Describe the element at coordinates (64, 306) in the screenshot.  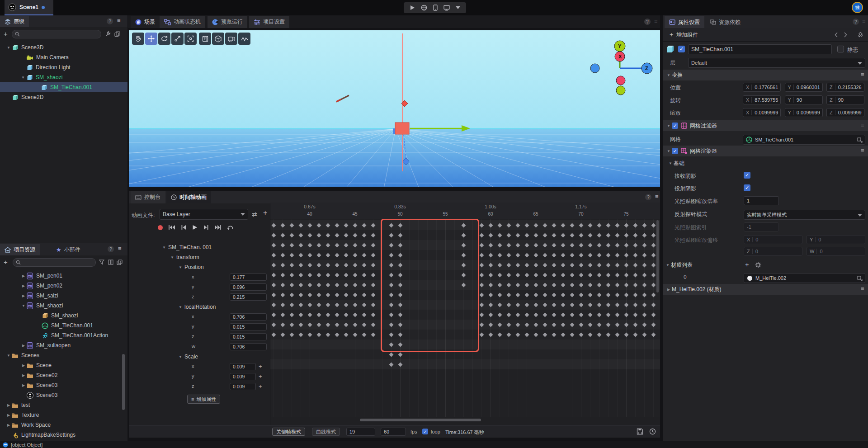
I see `project-item-SM_shaozi: ▼FBXSM_shaozi` at that location.